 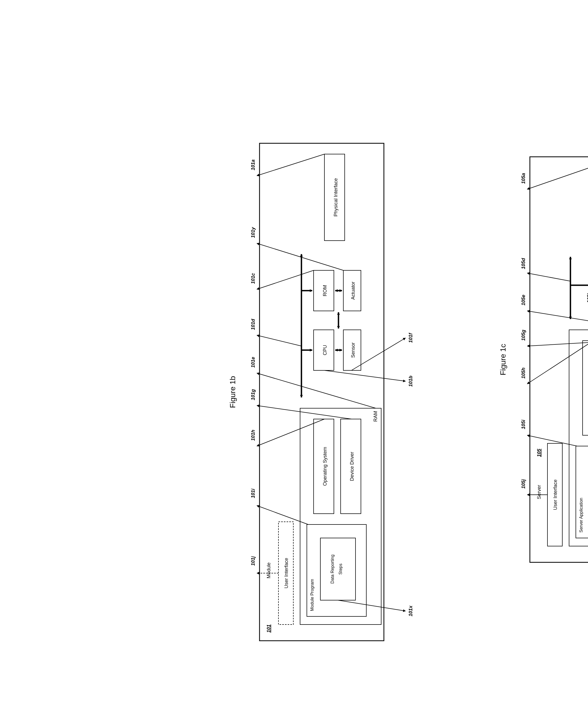 What do you see at coordinates (269, 629) in the screenshot?
I see `module-id: 101` at bounding box center [269, 629].